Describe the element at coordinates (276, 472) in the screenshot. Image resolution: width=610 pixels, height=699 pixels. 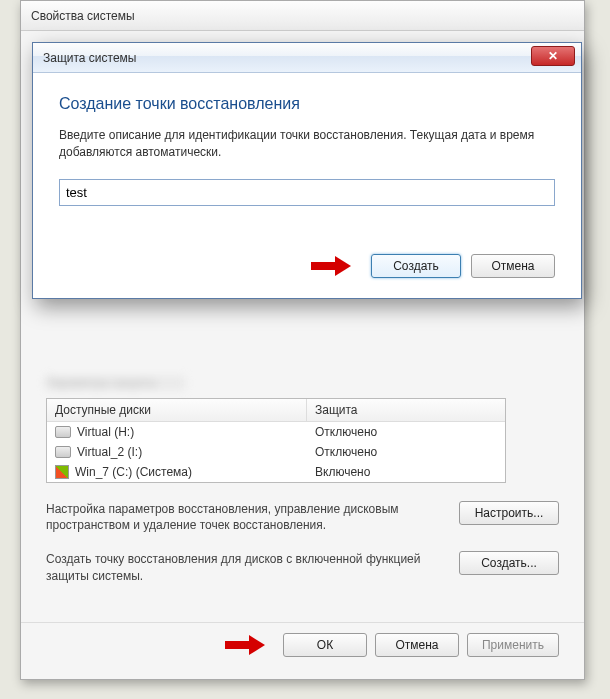
I see `disk-row: Win_7 (C:) (Система) Включено` at that location.